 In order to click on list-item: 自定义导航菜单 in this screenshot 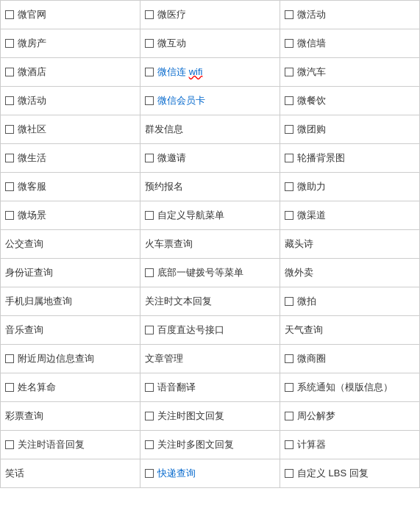, I will do `click(210, 215)`.